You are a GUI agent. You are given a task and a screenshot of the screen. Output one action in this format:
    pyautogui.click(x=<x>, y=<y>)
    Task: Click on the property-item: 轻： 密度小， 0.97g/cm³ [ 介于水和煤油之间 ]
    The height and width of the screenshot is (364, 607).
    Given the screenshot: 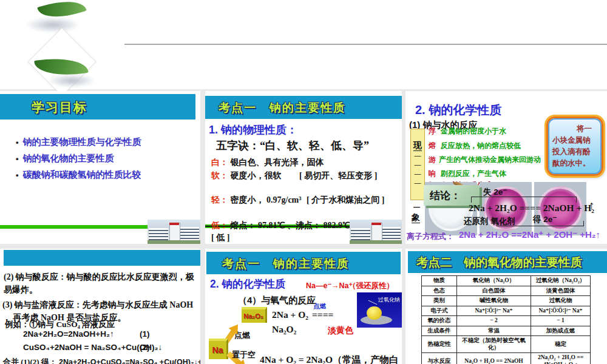 What is the action you would take?
    pyautogui.click(x=302, y=200)
    